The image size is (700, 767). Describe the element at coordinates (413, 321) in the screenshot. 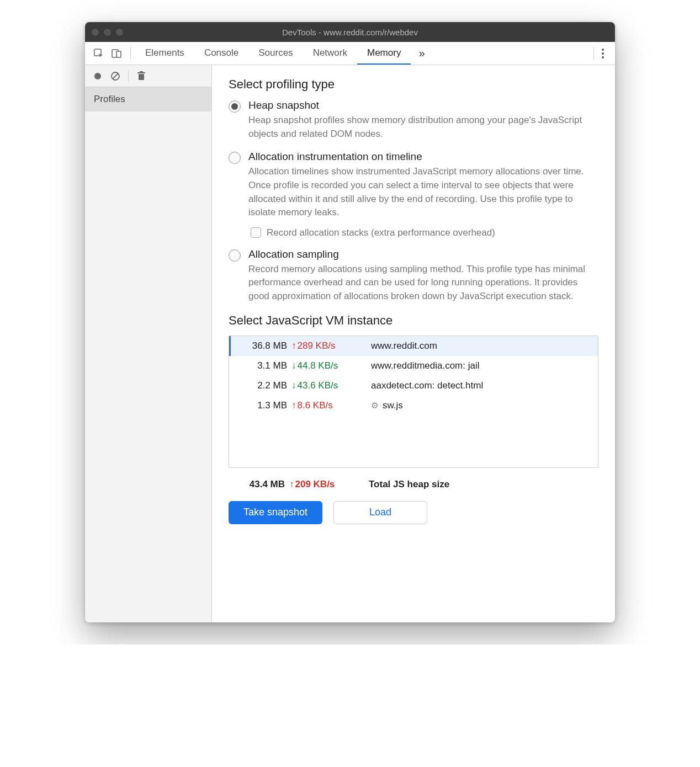

I see `section-title-vm: Select JavaScript VM instance` at that location.